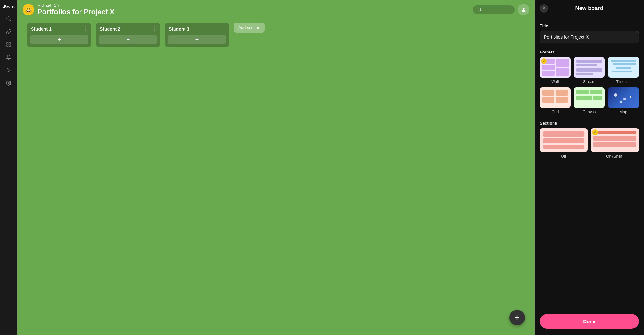 This screenshot has width=644, height=335. Describe the element at coordinates (9, 70) in the screenshot. I see `play-icon-btn` at that location.